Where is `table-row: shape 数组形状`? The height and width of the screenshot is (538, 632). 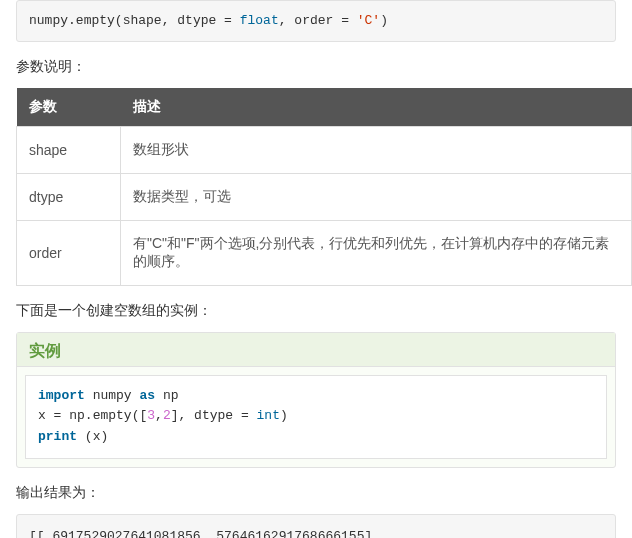 table-row: shape 数组形状 is located at coordinates (324, 150).